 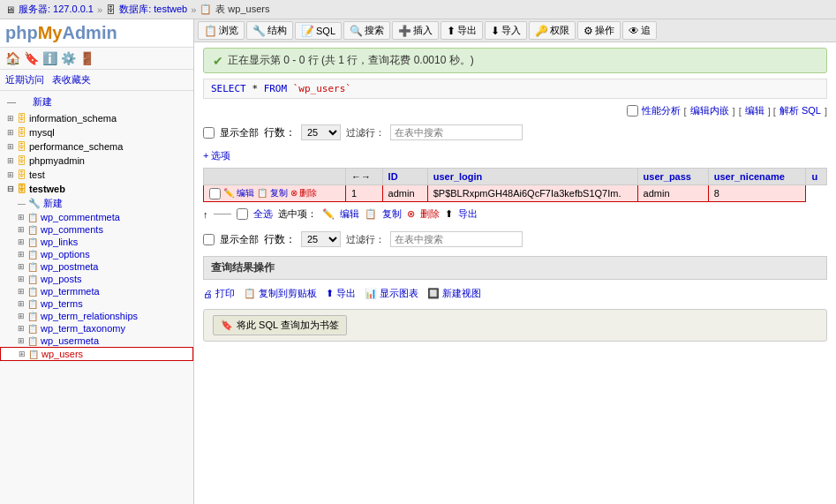 I want to click on db-test: ⊞ 🗄 test, so click(x=97, y=175).